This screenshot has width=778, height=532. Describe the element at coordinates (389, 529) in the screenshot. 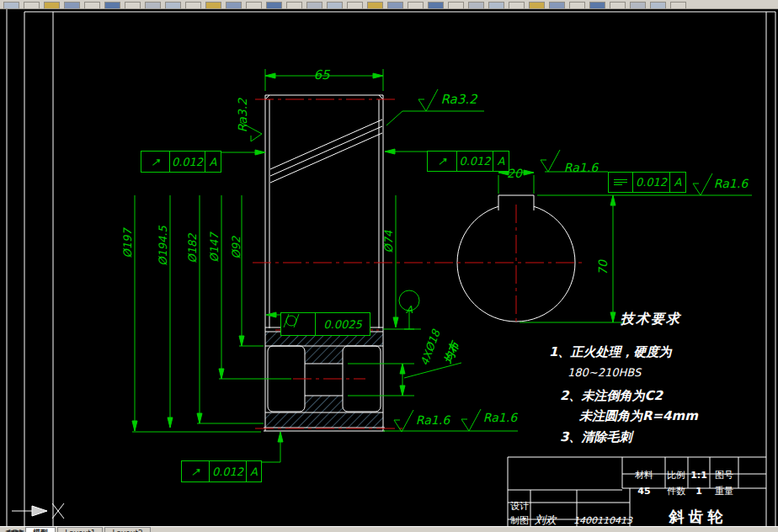

I see `layout-tab-bar: ◄◄ ►► 模型 Layout1 Layout2` at that location.